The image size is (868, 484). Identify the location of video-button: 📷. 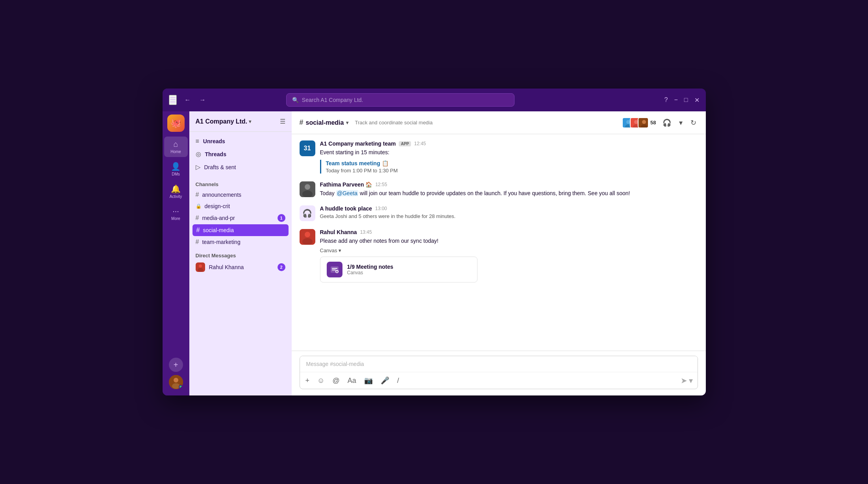
(368, 381).